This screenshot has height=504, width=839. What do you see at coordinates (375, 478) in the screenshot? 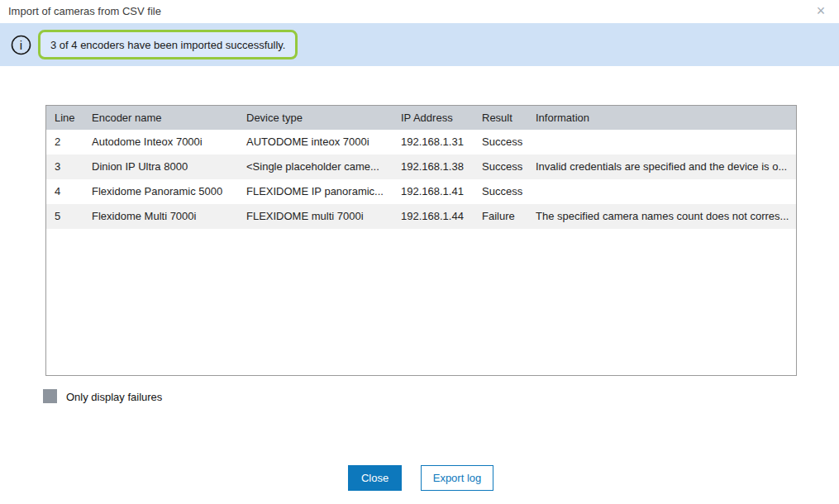
I see `close-button: Close` at bounding box center [375, 478].